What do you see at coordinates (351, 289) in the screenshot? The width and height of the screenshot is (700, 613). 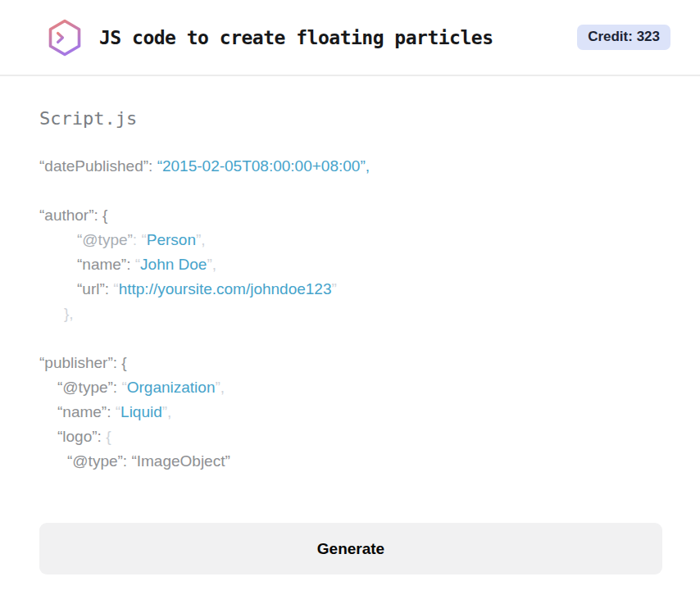 I see `code-line: “url”: “http://yoursite.com/johndoe123”` at bounding box center [351, 289].